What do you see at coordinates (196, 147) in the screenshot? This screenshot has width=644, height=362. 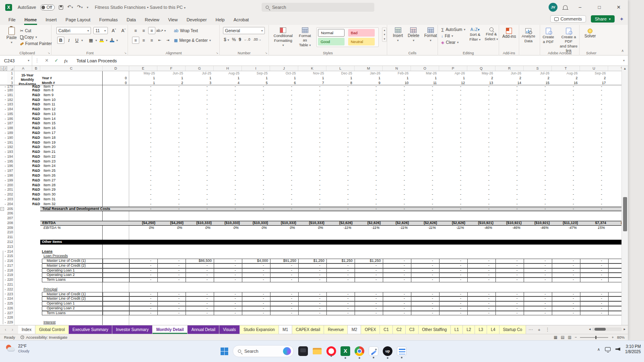 I see `cell-G192: -` at bounding box center [196, 147].